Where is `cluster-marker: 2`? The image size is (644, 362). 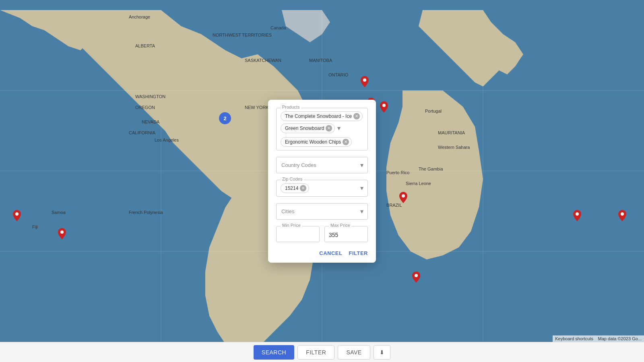 cluster-marker: 2 is located at coordinates (225, 118).